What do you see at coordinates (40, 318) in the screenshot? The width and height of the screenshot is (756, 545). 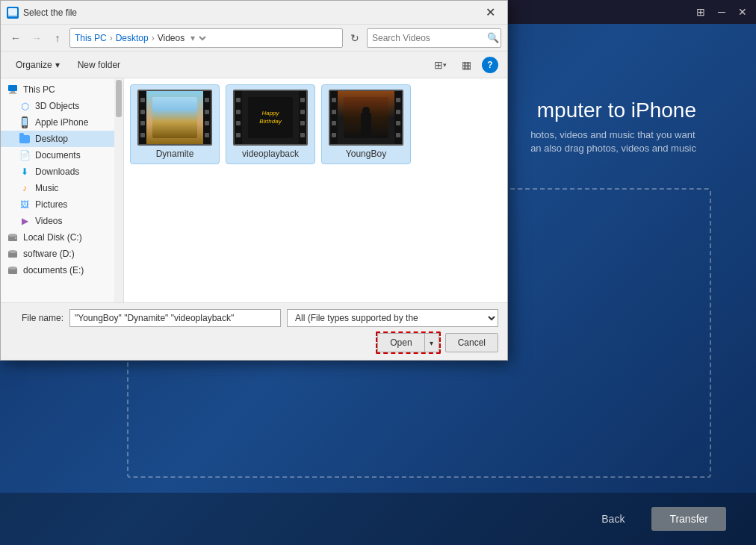 I see `filename-label: File name:` at bounding box center [40, 318].